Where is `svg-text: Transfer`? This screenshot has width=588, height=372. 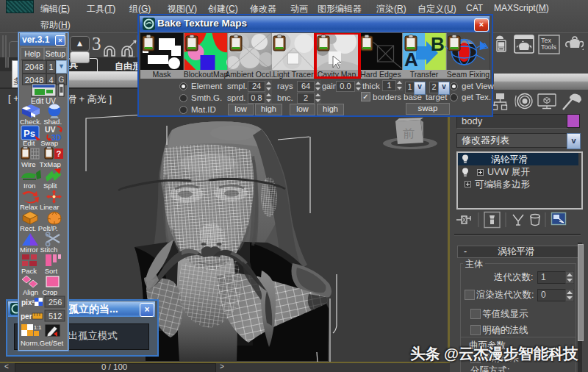
svg-text: Transfer is located at coordinates (425, 74).